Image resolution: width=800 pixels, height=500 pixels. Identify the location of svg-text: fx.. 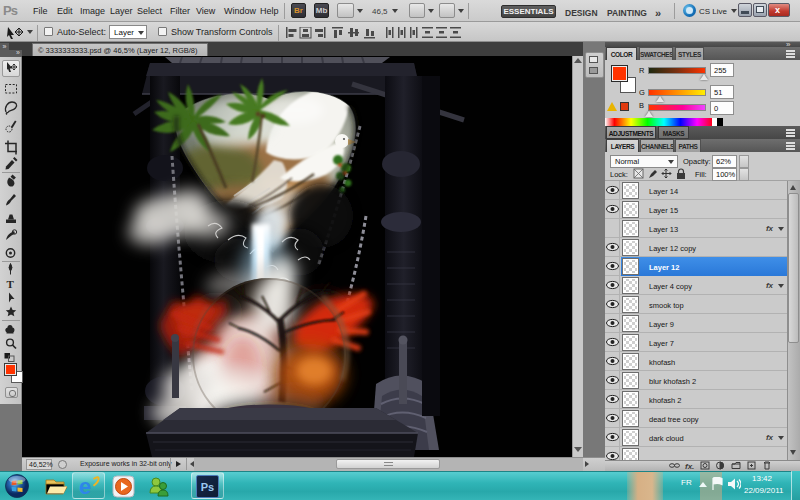
(690, 466).